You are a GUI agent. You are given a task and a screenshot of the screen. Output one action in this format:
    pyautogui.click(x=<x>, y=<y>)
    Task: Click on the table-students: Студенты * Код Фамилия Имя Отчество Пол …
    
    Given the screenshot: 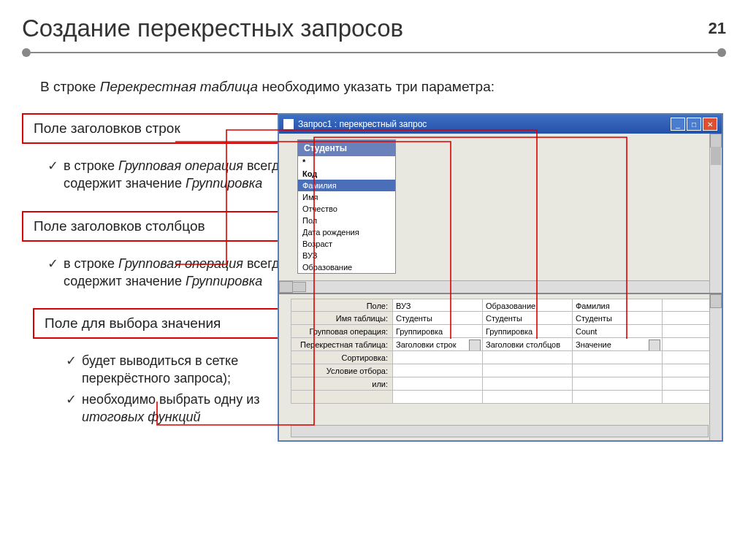 What is the action you would take?
    pyautogui.click(x=346, y=207)
    